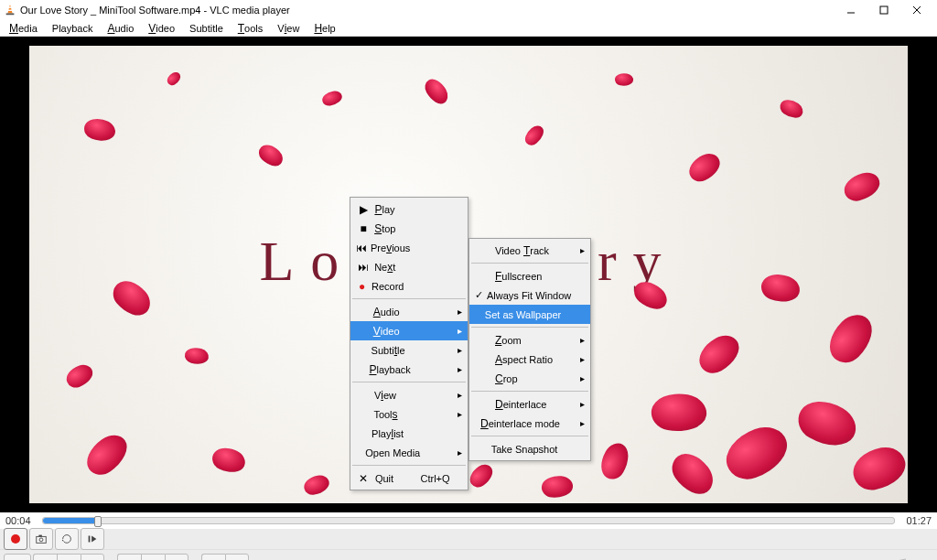  Describe the element at coordinates (409, 478) in the screenshot. I see `ctx-quit: ✕QuitCtrl+Q` at that location.